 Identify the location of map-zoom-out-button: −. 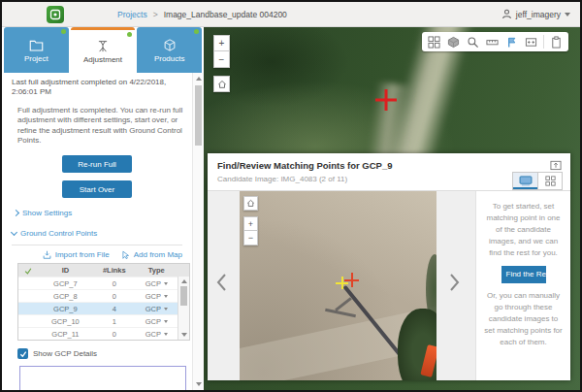
(221, 60).